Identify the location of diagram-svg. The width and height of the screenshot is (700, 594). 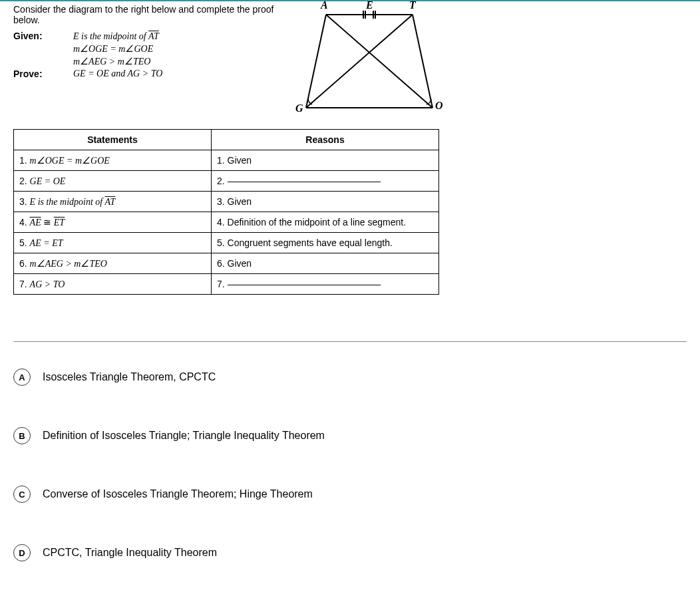
(373, 61).